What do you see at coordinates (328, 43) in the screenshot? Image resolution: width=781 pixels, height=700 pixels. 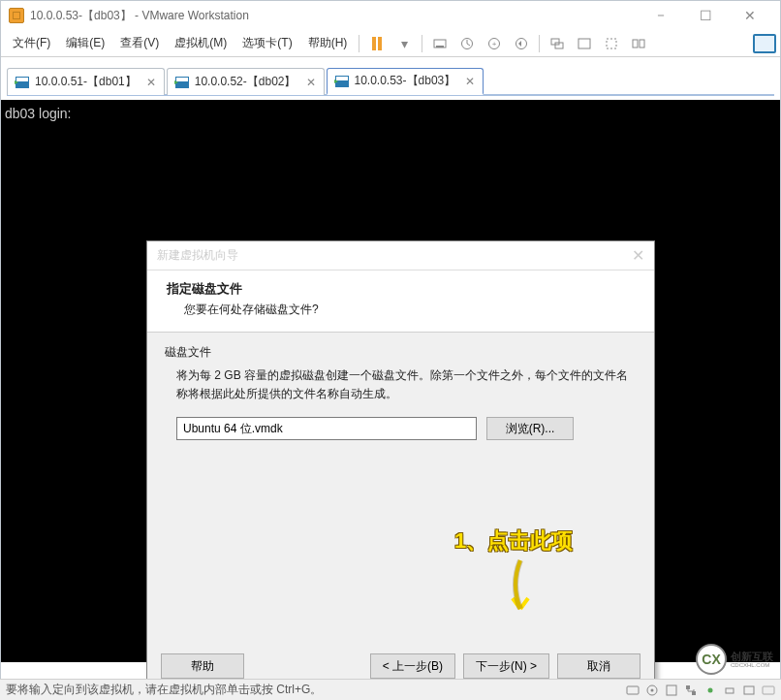 I see `menu-help: 帮助(H)` at bounding box center [328, 43].